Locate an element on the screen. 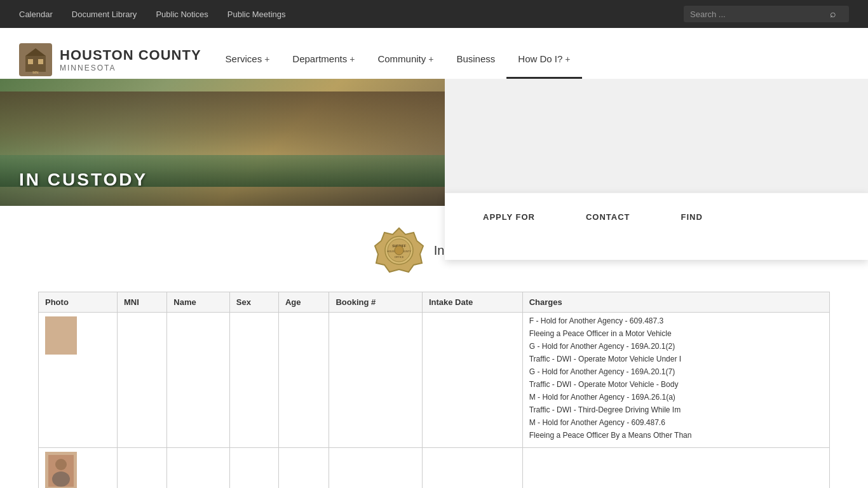 This screenshot has height=488, width=868. how-do-i-plus-icon: + is located at coordinates (567, 59).